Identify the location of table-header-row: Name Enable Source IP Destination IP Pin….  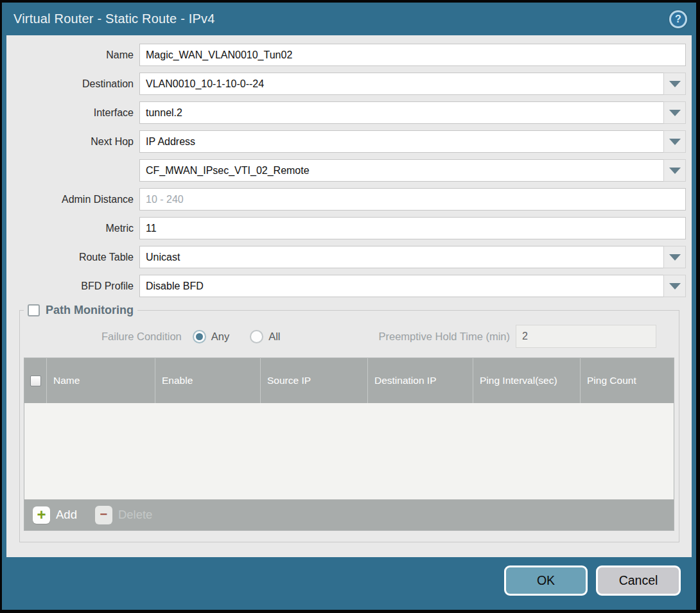
(349, 381).